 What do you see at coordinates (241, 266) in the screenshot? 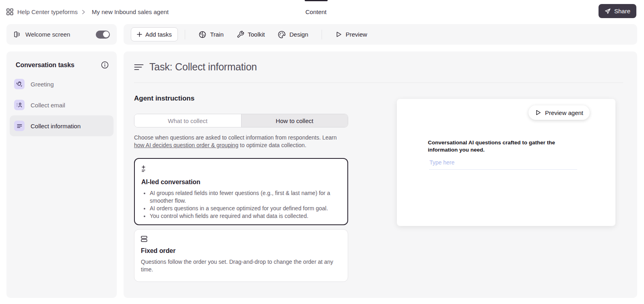
I see `option-description: Questions follow the order you set. Drag…` at bounding box center [241, 266].